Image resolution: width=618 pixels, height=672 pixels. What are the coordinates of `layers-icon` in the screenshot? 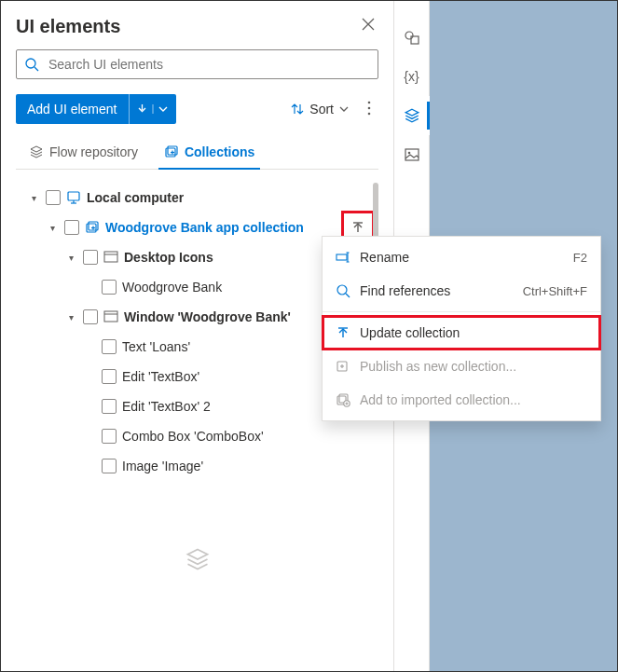 It's located at (412, 116).